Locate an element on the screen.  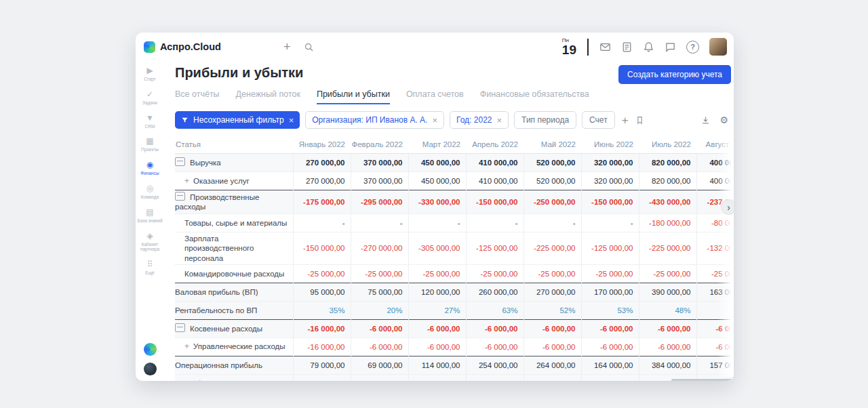
value-cell: -430 000,00 is located at coordinates (667, 202).